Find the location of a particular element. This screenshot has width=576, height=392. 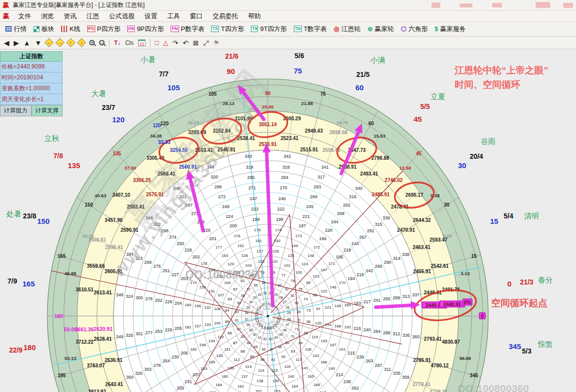

wheel-label-5/4: 5/4 is located at coordinates (508, 216).